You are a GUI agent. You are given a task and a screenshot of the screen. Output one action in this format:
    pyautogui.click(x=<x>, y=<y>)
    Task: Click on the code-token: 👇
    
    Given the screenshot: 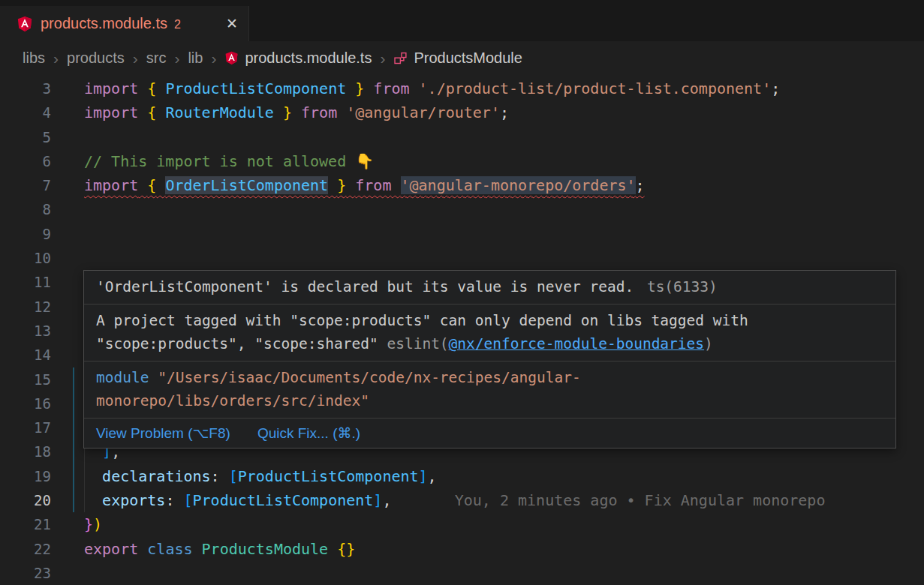 What is the action you would take?
    pyautogui.click(x=365, y=161)
    